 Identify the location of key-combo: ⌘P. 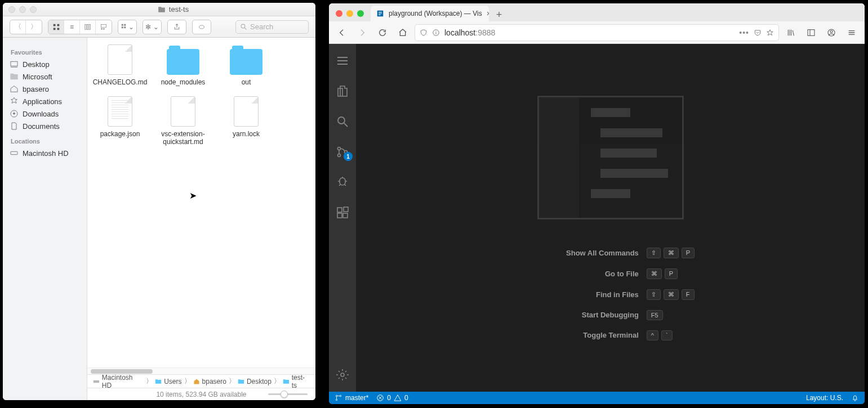
(662, 274).